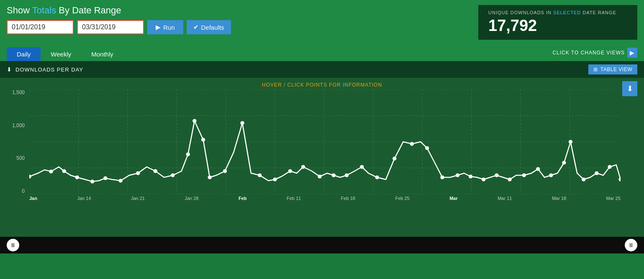 The image size is (644, 279). I want to click on hover-hint: HOVER / CLICK POINTS FOR INFORMATION, so click(322, 84).